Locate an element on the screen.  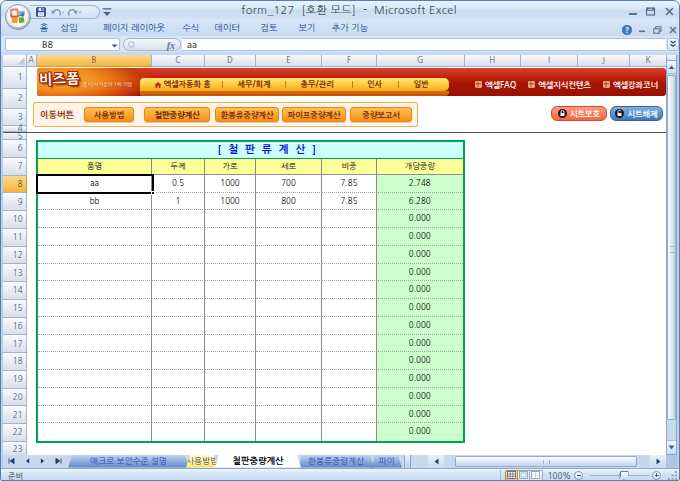
column-header: I is located at coordinates (550, 61).